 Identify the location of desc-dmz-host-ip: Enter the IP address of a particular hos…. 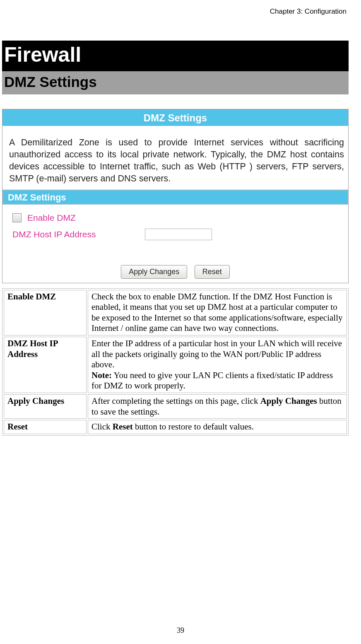
(217, 365).